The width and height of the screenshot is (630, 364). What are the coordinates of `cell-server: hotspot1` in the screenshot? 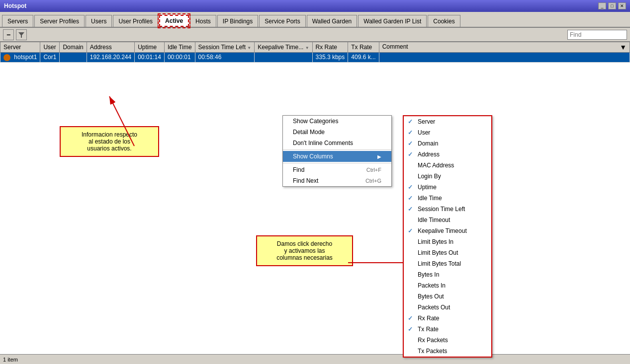 It's located at (20, 58).